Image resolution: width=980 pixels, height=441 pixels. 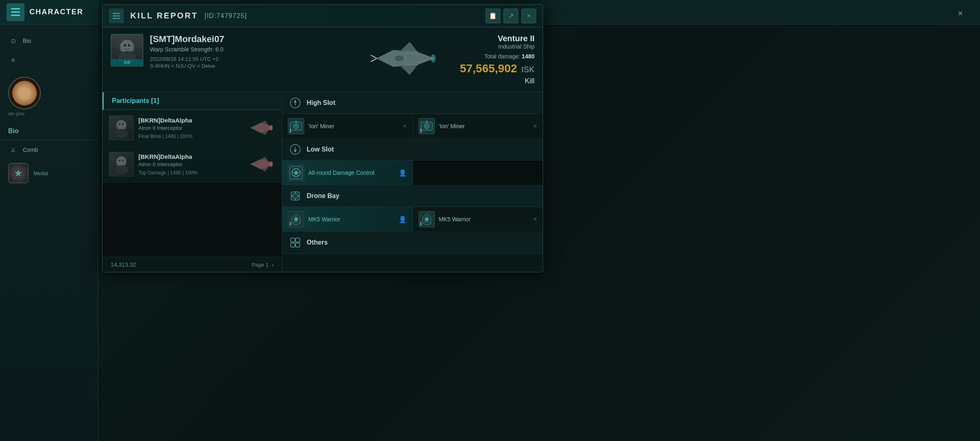 What do you see at coordinates (254, 49) in the screenshot?
I see `victim-warp-scramble: Warp Scramble Strength: 6.0` at bounding box center [254, 49].